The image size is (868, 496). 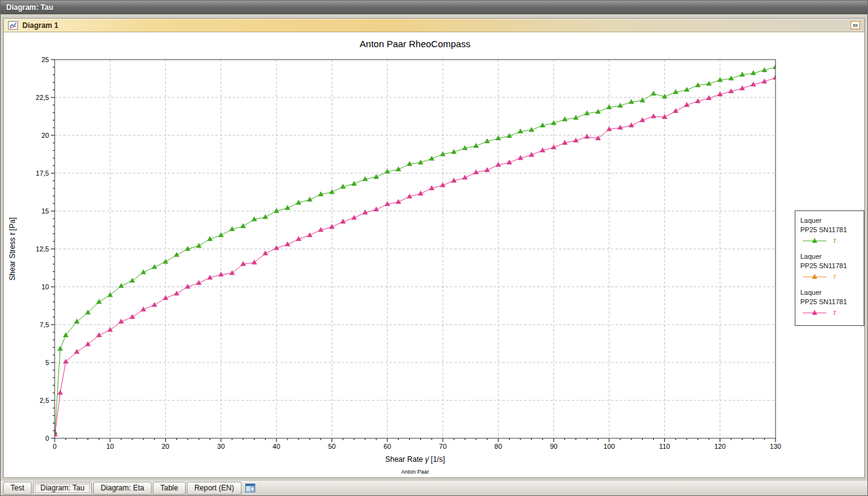 I want to click on svg-text: 15, so click(x=45, y=211).